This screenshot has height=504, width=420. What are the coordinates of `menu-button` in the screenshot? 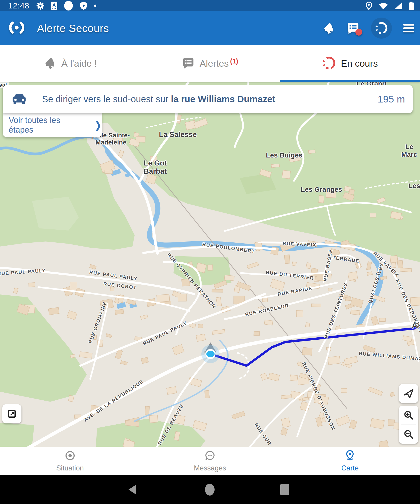 It's located at (409, 28).